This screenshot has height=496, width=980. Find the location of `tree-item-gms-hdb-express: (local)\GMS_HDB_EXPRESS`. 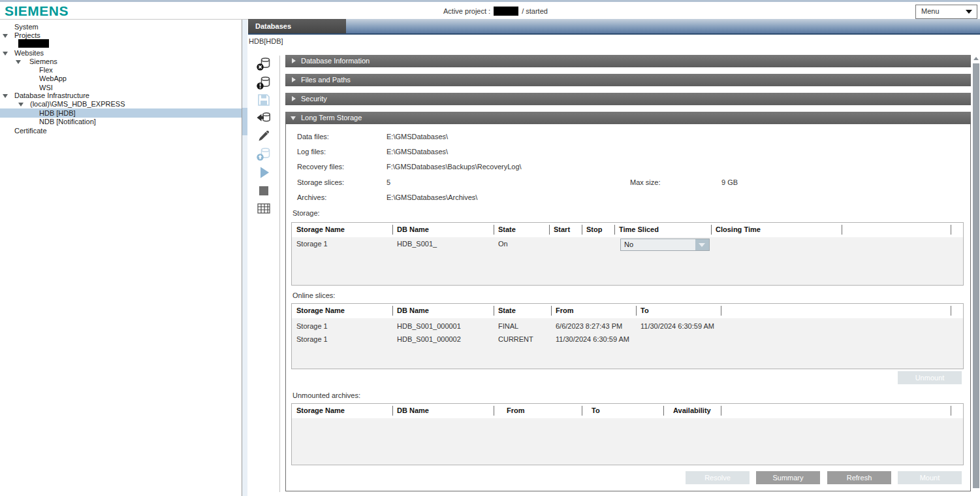

tree-item-gms-hdb-express: (local)\GMS_HDB_EXPRESS is located at coordinates (121, 105).